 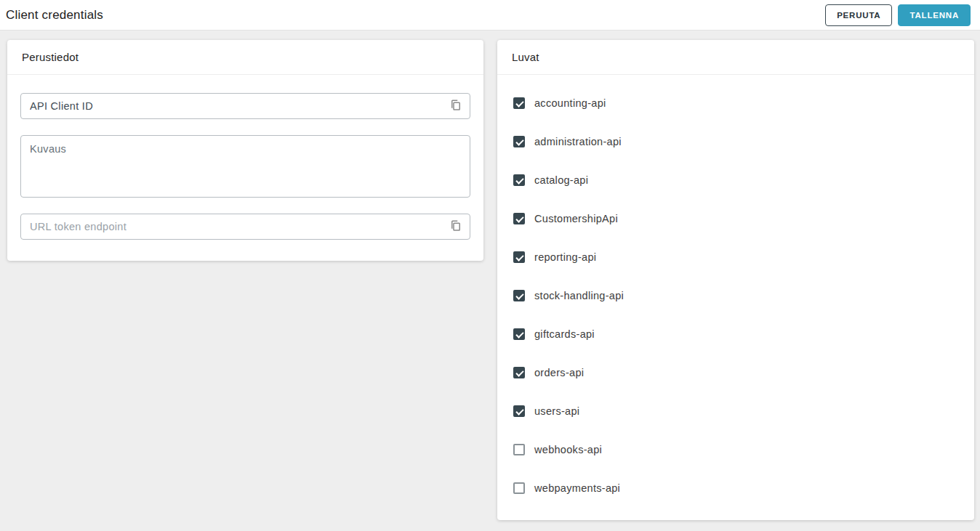 I want to click on page-title: Client credentials, so click(x=416, y=15).